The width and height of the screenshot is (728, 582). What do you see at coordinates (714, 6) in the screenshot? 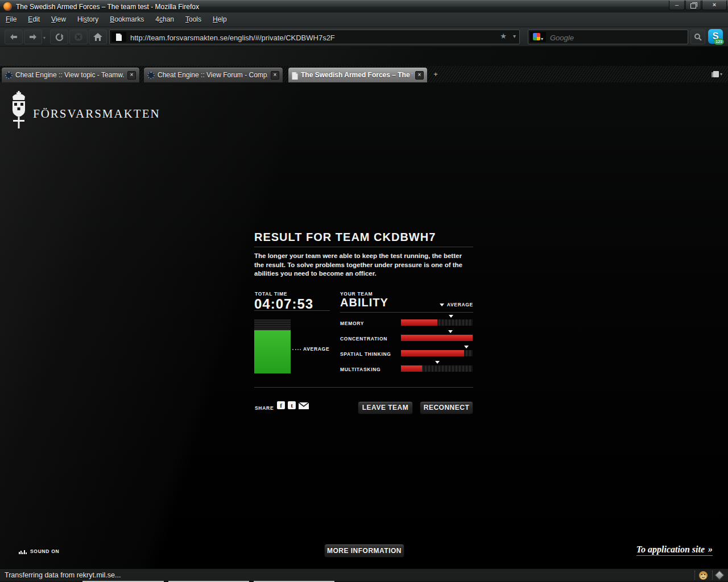
I see `close-window-button: ×` at bounding box center [714, 6].